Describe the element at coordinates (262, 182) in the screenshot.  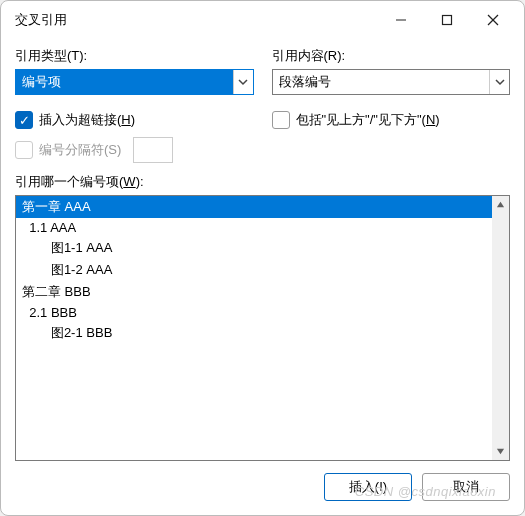
I see `which-item-label: 引用哪一个编号项(W):` at that location.